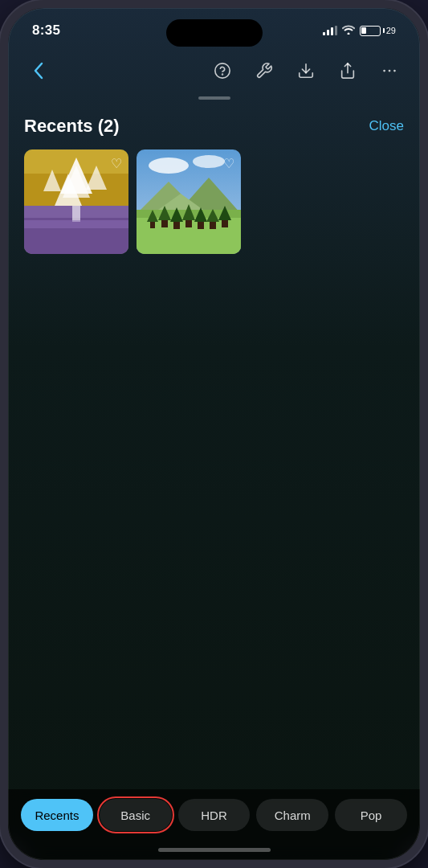 This screenshot has height=868, width=428. What do you see at coordinates (370, 31) in the screenshot?
I see `battery-icon` at bounding box center [370, 31].